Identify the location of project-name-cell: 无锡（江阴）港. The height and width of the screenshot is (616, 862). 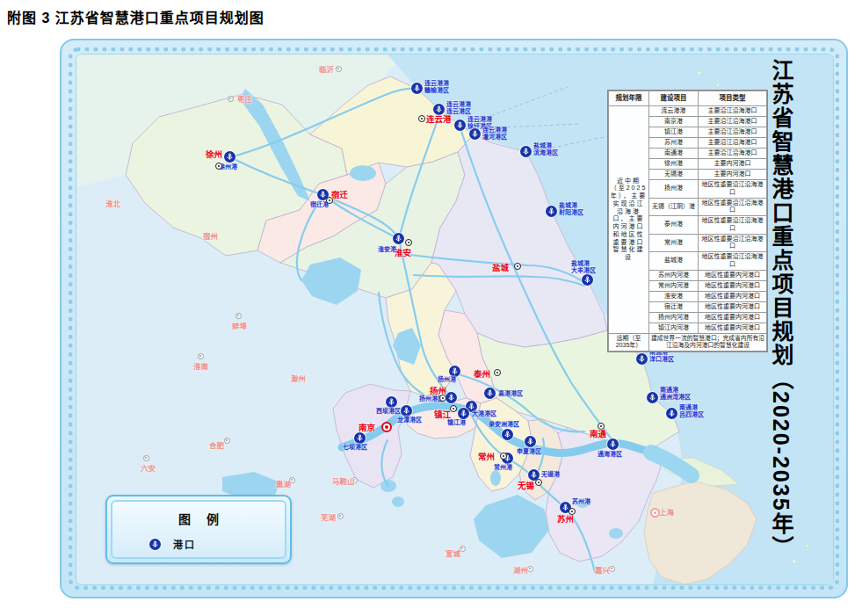
(674, 207).